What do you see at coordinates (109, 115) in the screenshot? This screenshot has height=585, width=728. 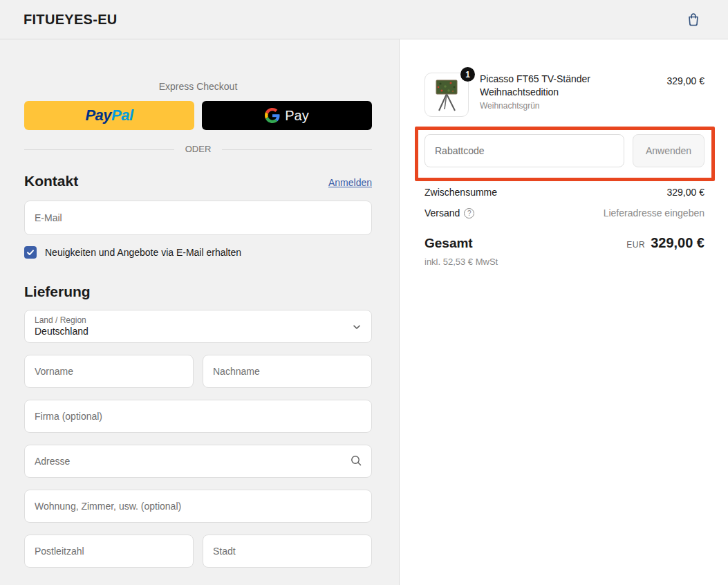 I see `paypal-logo: PayPal` at bounding box center [109, 115].